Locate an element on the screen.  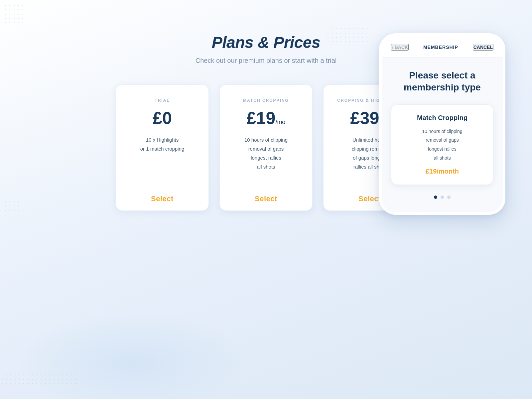
plan-label-trial: TRIAL is located at coordinates (162, 100).